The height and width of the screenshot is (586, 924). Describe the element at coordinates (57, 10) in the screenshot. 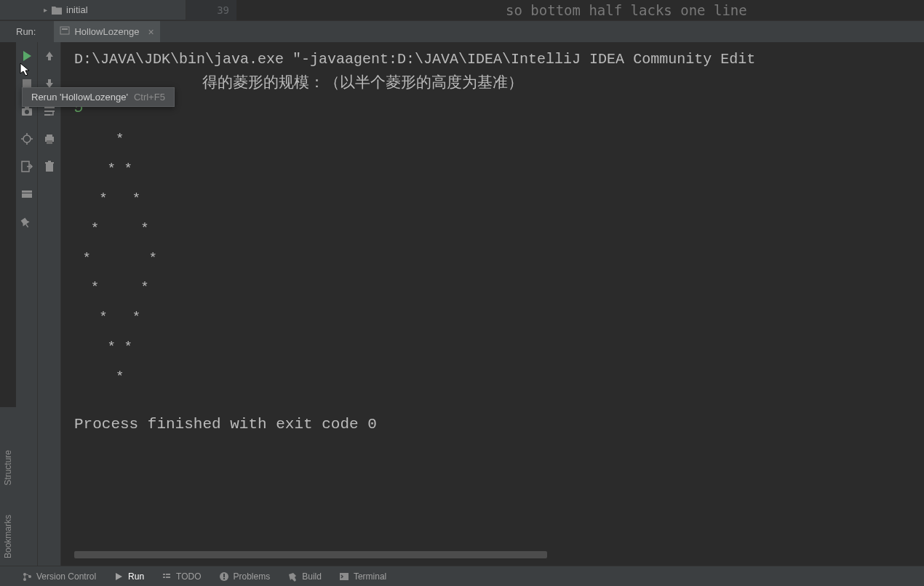

I see `folder-icon` at that location.